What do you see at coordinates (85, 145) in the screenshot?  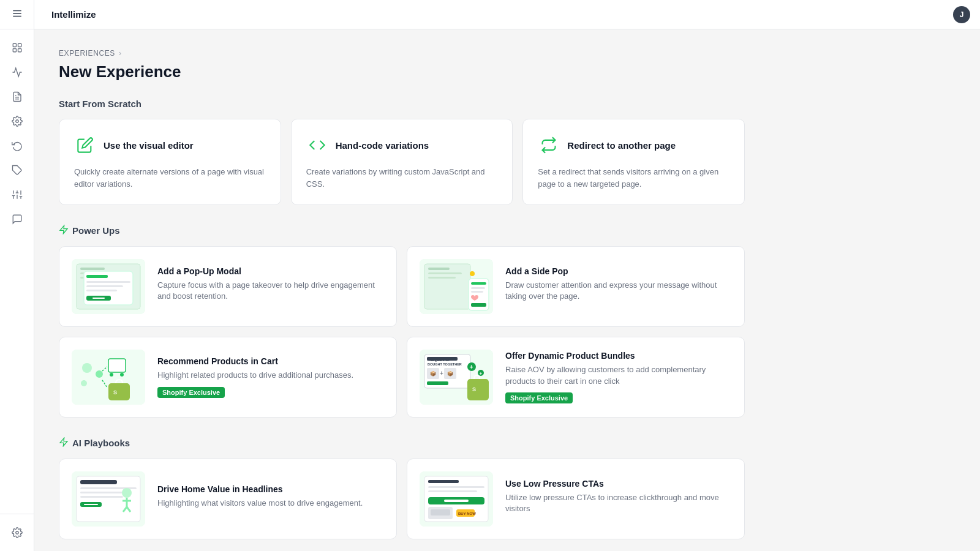 I see `edit-icon` at bounding box center [85, 145].